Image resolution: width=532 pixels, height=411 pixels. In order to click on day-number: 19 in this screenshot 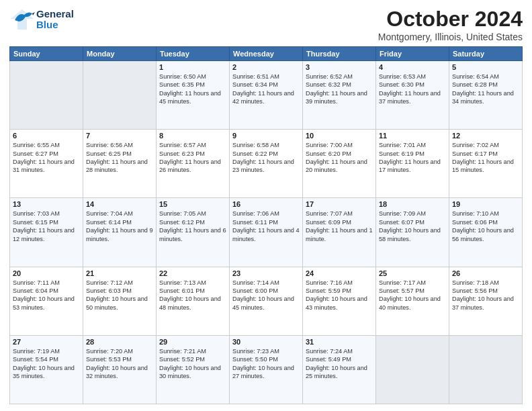, I will do `click(486, 204)`.